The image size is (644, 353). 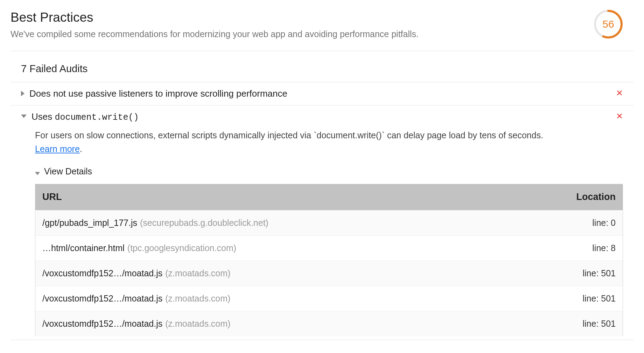 What do you see at coordinates (280, 197) in the screenshot?
I see `col-header-url: URL` at bounding box center [280, 197].